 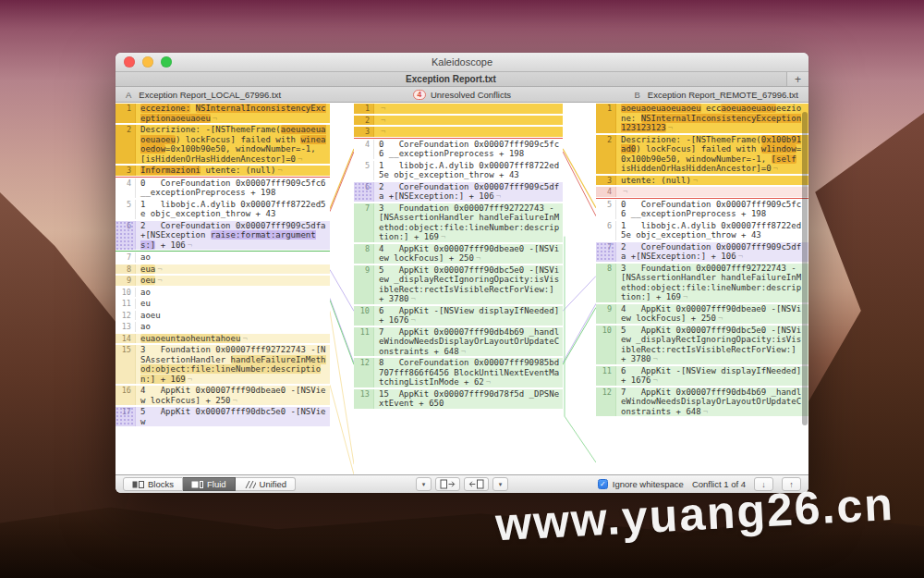 What do you see at coordinates (458, 120) in the screenshot?
I see `diff-line: 2¬` at bounding box center [458, 120].